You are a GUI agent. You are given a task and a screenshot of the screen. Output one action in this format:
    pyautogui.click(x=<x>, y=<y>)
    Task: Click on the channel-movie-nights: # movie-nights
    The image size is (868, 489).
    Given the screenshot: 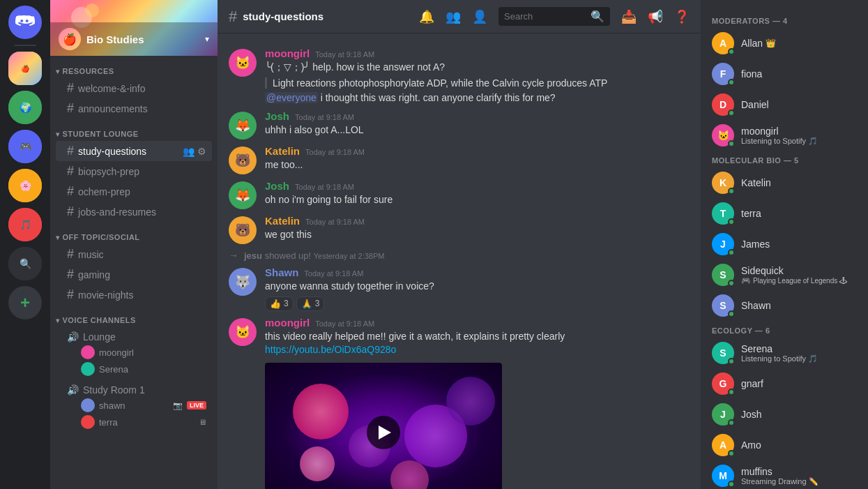 What is the action you would take?
    pyautogui.click(x=134, y=294)
    